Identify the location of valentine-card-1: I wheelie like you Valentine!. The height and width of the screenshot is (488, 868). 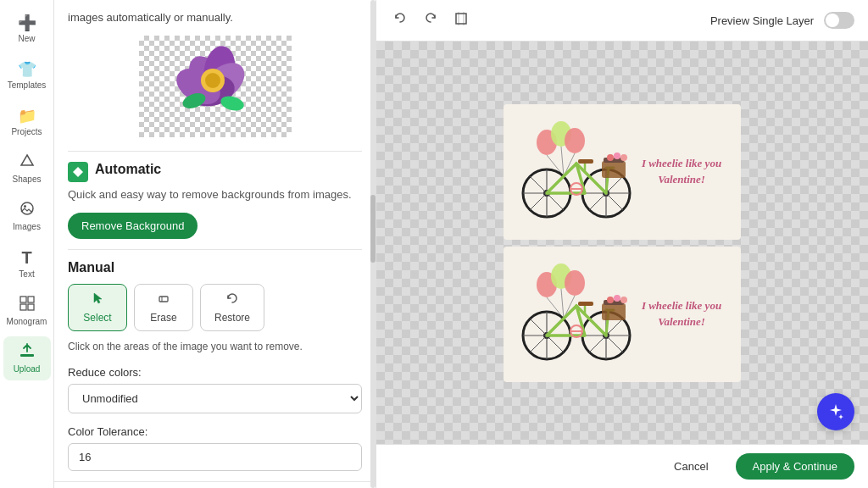
(622, 172).